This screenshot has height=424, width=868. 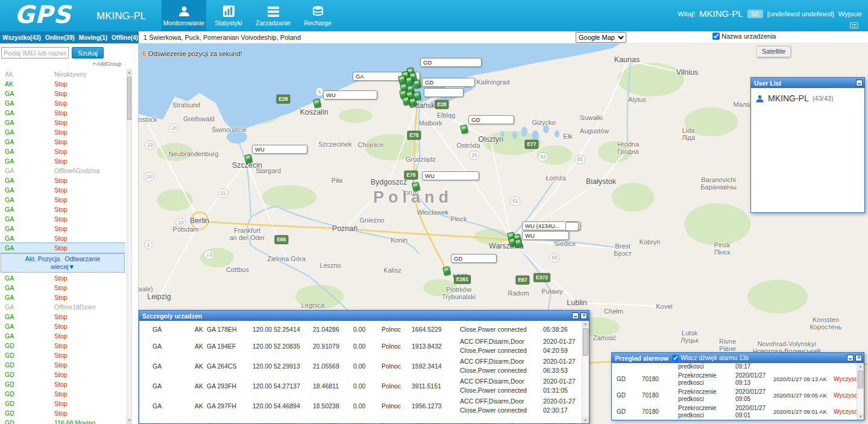 I want to click on device-list-item: GA Offline6Godzina, so click(x=63, y=171).